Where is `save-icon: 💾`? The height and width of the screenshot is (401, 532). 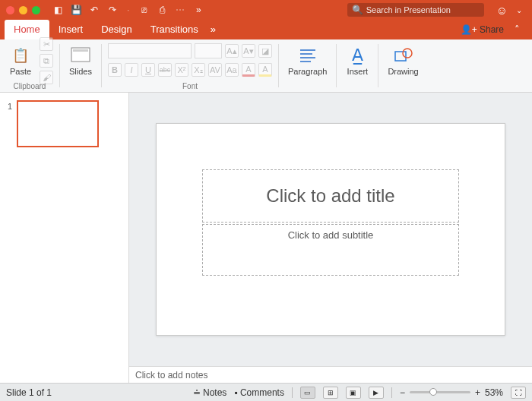
save-icon: 💾 is located at coordinates (76, 10).